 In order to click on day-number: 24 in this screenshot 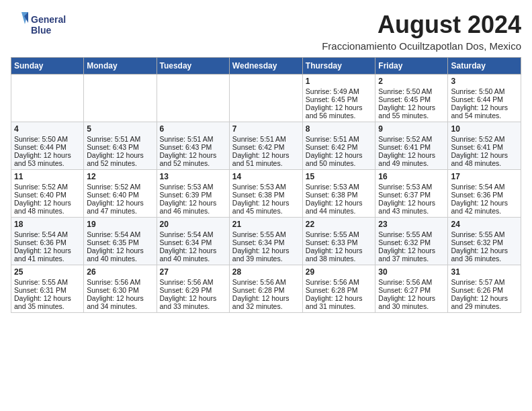, I will do `click(484, 224)`.